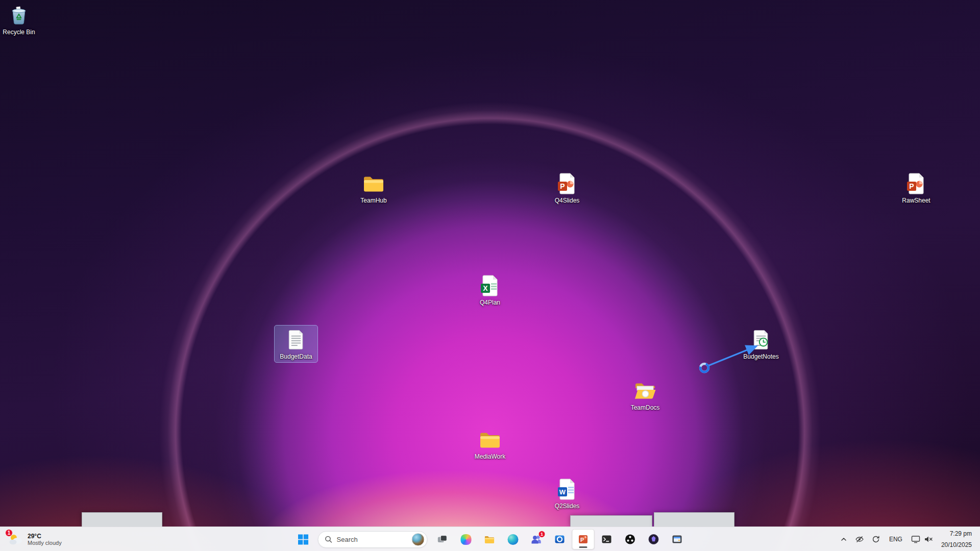  What do you see at coordinates (489, 540) in the screenshot?
I see `file-explorer-icon` at bounding box center [489, 540].